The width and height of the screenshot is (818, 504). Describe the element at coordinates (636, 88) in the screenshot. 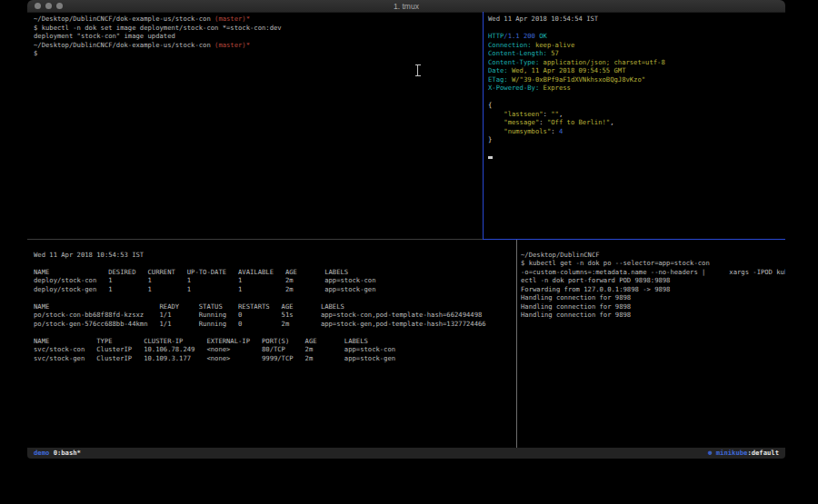

I see `terminal-line: X-Powered-By: Express` at that location.